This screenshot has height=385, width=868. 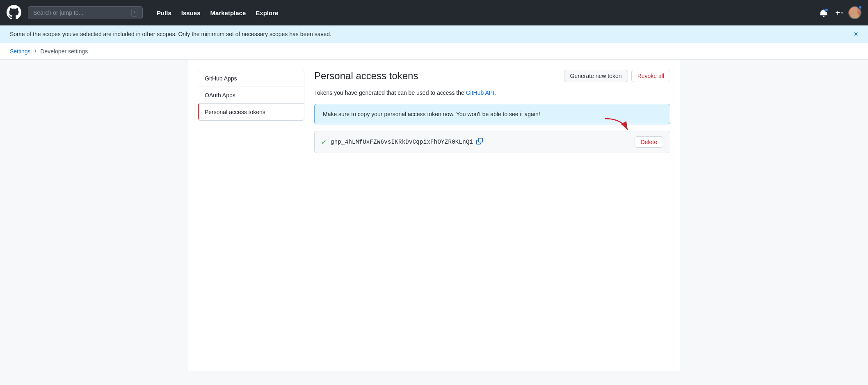 I want to click on navbar-issues-link: Issues, so click(x=191, y=13).